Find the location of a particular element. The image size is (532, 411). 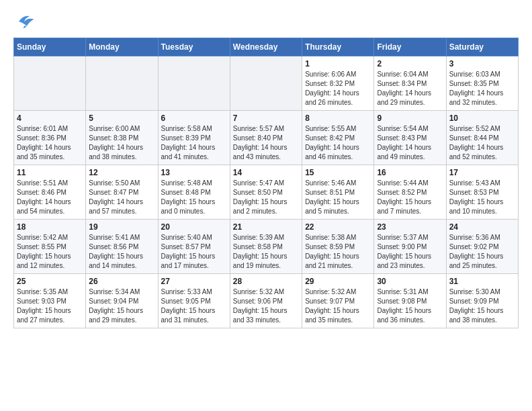

day-cell: 4Sunrise: 6:01 AM Sunset: 8:36 PM Daylig… is located at coordinates (50, 138).